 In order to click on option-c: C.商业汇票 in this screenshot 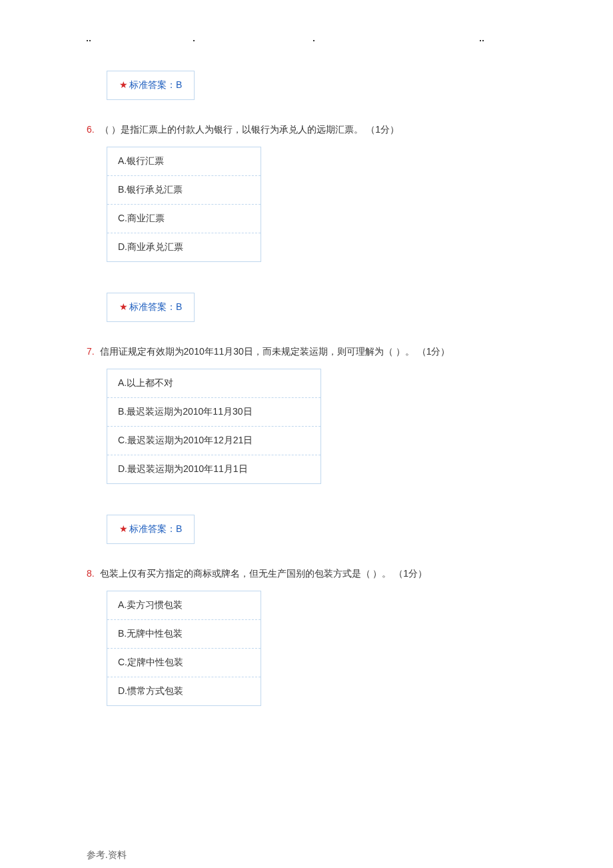, I will do `click(184, 219)`.